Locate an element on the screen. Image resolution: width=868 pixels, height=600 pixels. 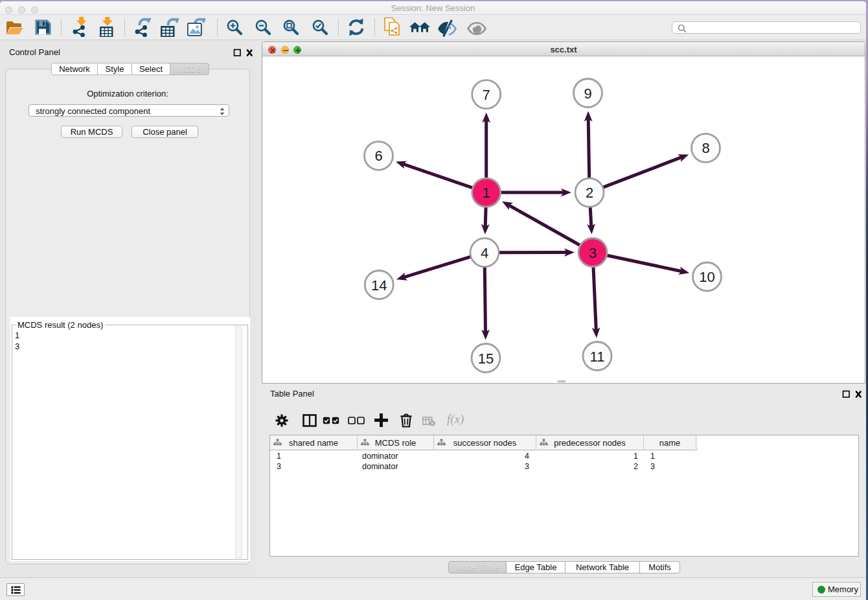
svg-text: 7 is located at coordinates (486, 95).